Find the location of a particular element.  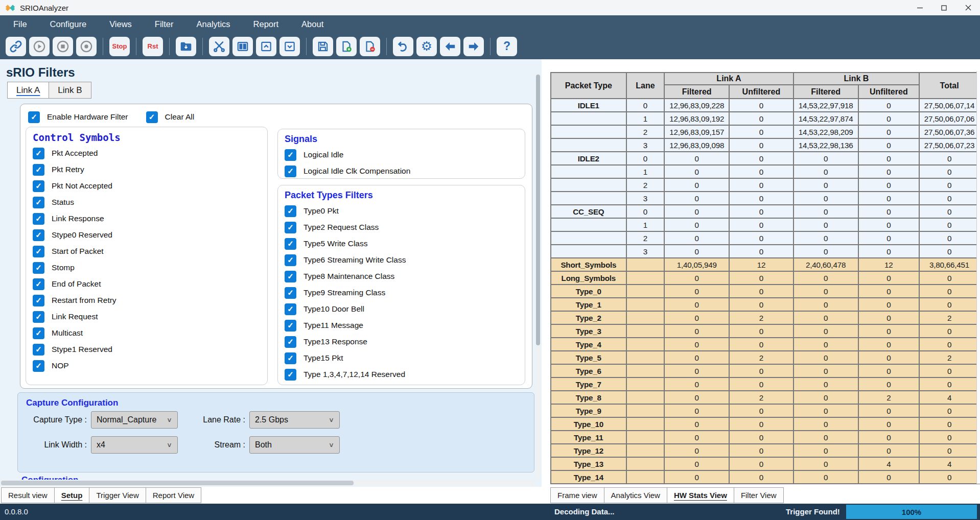

checkbox-enable-hardware-filter: ✓Enable Hardware Filter is located at coordinates (78, 117).